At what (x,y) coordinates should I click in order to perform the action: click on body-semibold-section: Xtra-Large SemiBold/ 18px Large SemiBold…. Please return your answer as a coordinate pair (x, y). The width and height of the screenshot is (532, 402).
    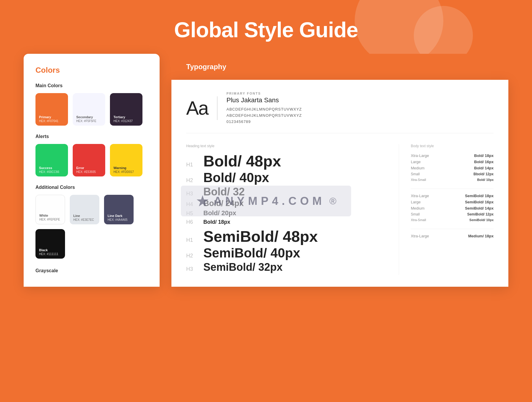
    Looking at the image, I should click on (452, 208).